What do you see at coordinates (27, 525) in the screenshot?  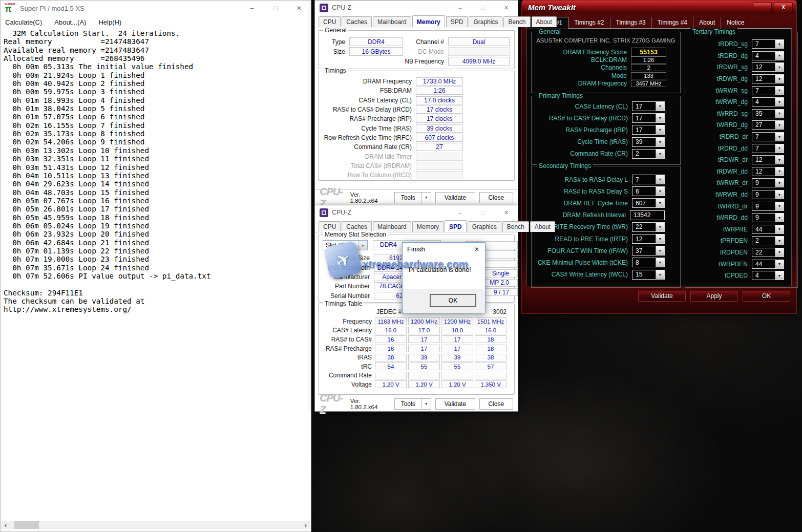 I see `scrollbar-thumb` at bounding box center [27, 525].